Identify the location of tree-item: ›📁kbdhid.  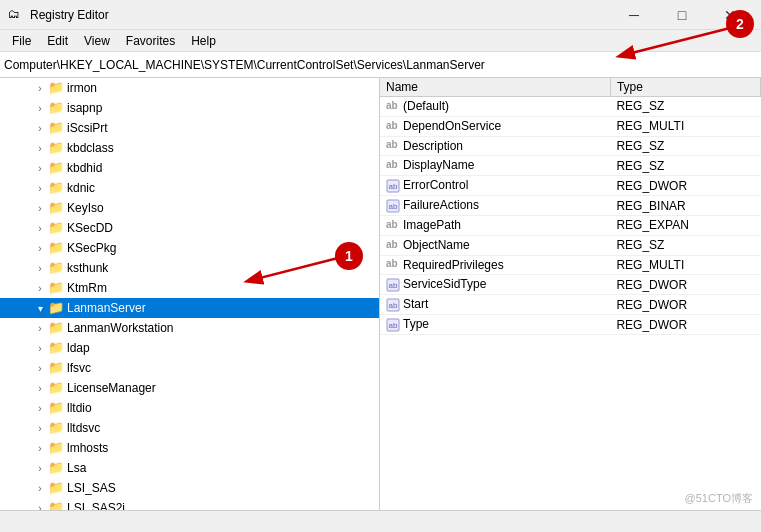
(190, 168).